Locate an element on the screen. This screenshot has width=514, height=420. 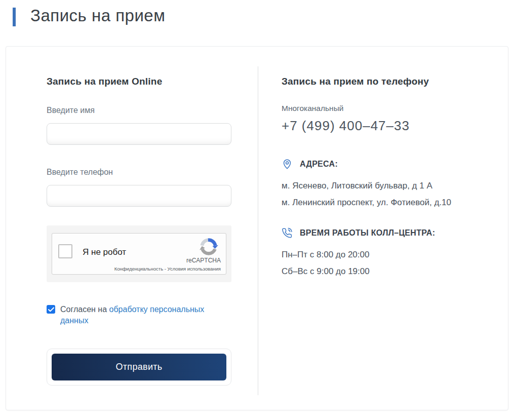
phone-label: Введите телефон is located at coordinates (152, 172).